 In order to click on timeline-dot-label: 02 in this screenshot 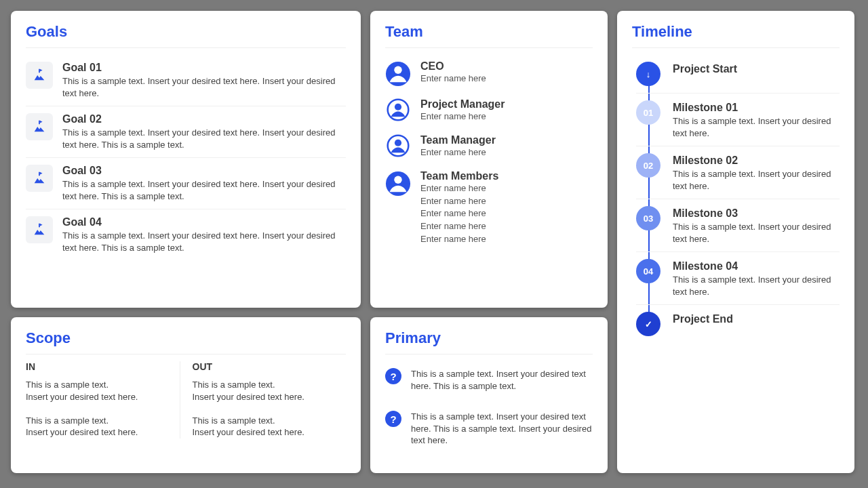, I will do `click(648, 165)`.